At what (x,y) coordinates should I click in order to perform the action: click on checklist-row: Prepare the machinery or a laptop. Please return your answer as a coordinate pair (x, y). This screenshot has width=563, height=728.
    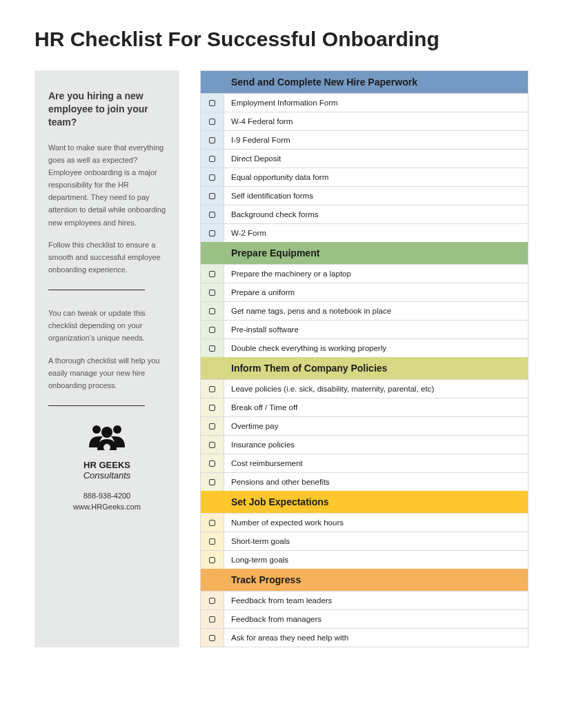
    Looking at the image, I should click on (364, 273).